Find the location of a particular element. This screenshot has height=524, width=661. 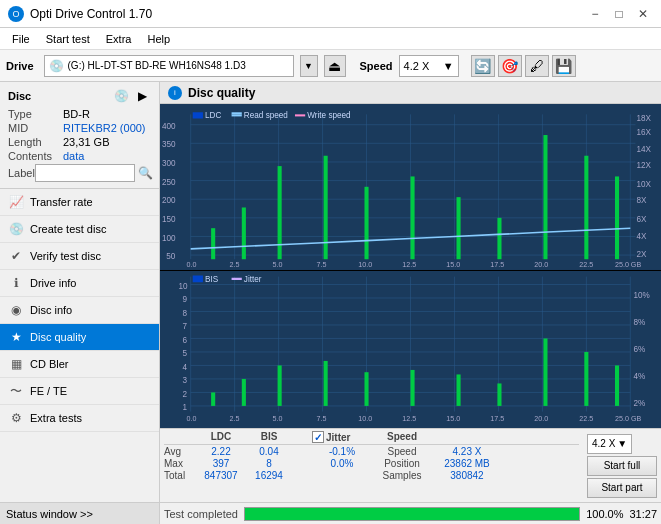

svg-text: 6% is located at coordinates (639, 348).